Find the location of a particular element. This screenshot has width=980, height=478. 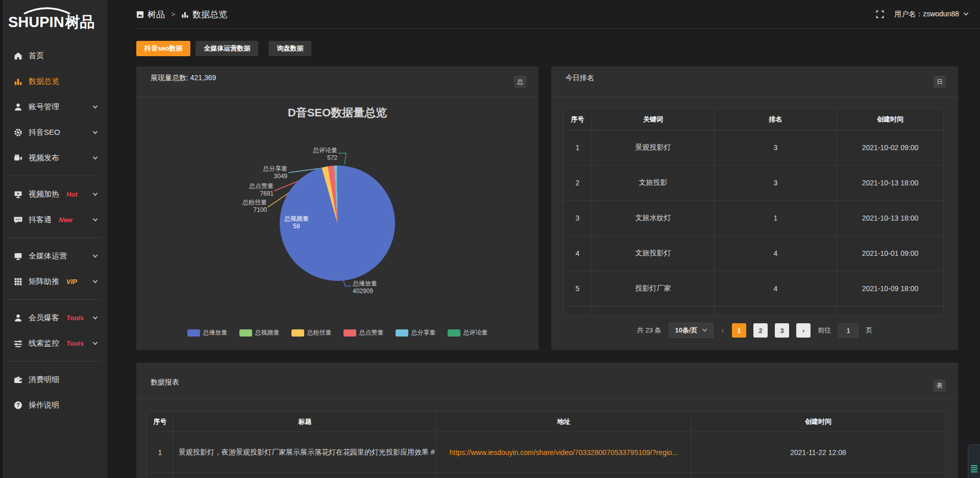

picture-icon is located at coordinates (140, 14).